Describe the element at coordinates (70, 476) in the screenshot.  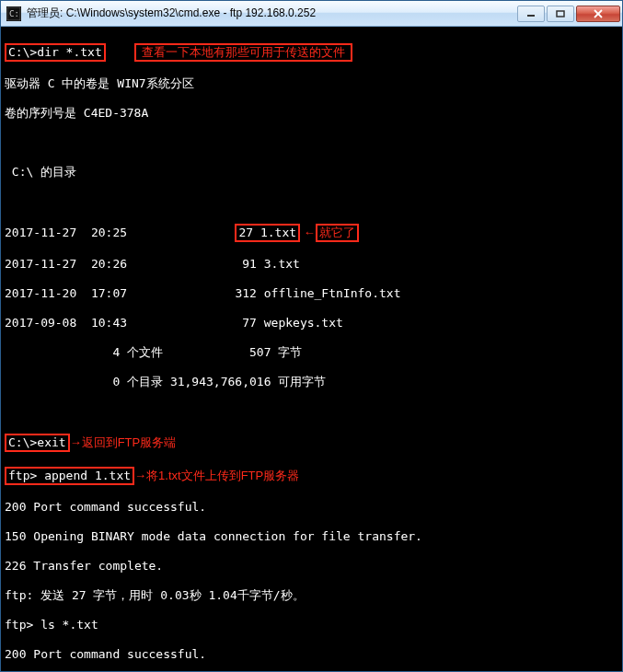
I see `cmd-append: ftp> append 1.txt` at that location.